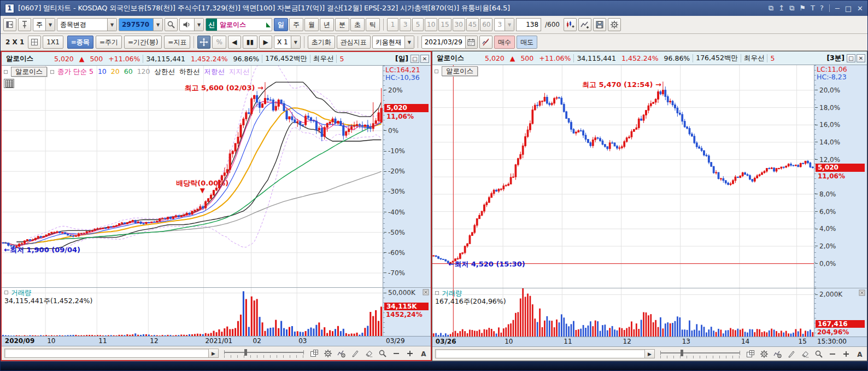  What do you see at coordinates (296, 25) in the screenshot?
I see `period-tab-주: 주` at bounding box center [296, 25].